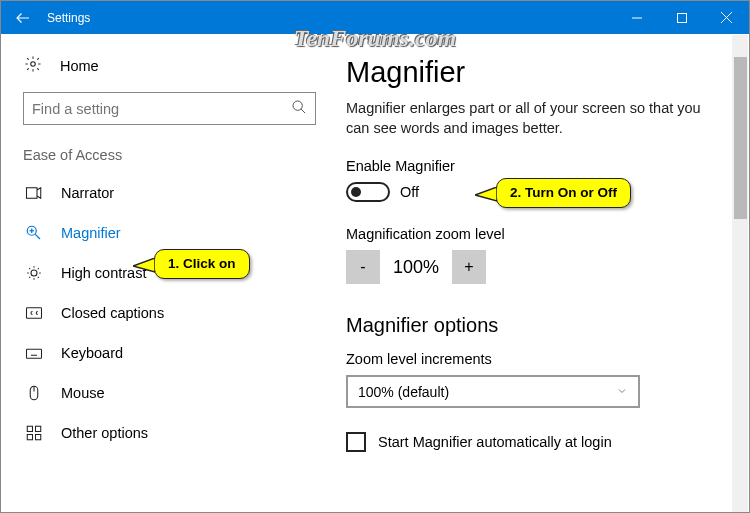 The height and width of the screenshot is (513, 750). What do you see at coordinates (548, 359) in the screenshot?
I see `increments-label: Zoom level increments` at bounding box center [548, 359].